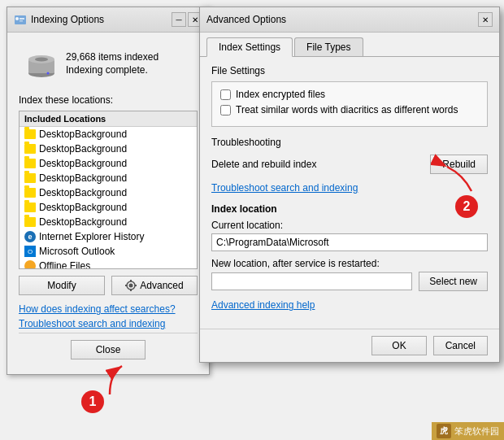 The height and width of the screenshot is (440, 504). Describe the element at coordinates (108, 20) in the screenshot. I see `indexing-titlebar: Indexing Options ─ ✕` at that location.